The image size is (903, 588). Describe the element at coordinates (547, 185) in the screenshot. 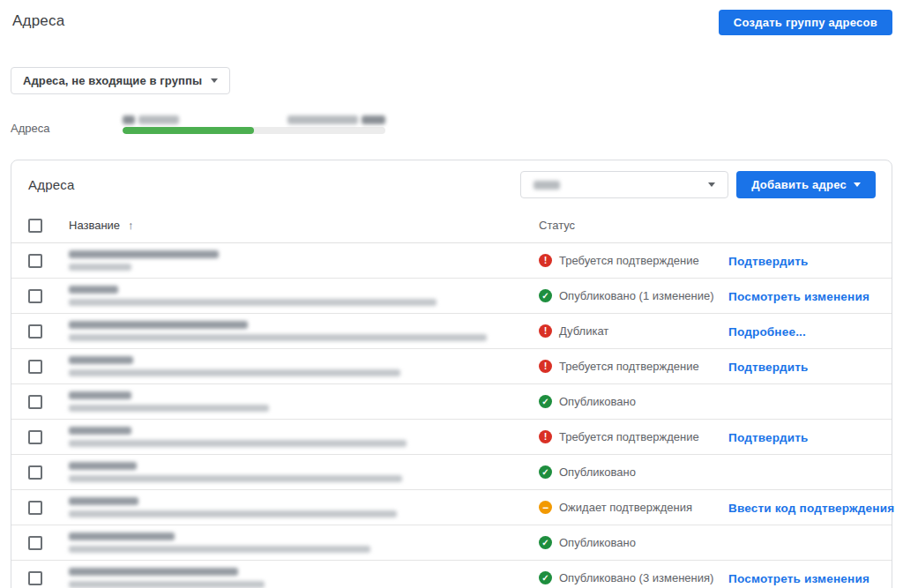

I see `blurred-select-value` at that location.